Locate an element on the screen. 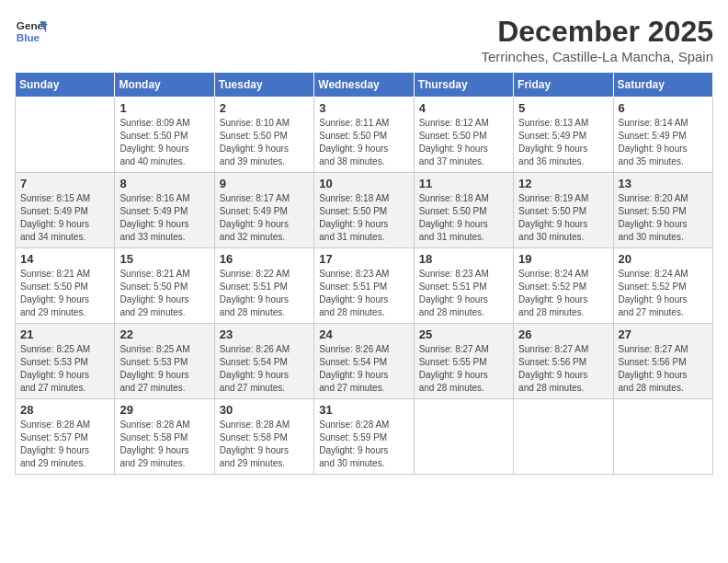 This screenshot has width=728, height=563. day-number: 17 is located at coordinates (364, 259).